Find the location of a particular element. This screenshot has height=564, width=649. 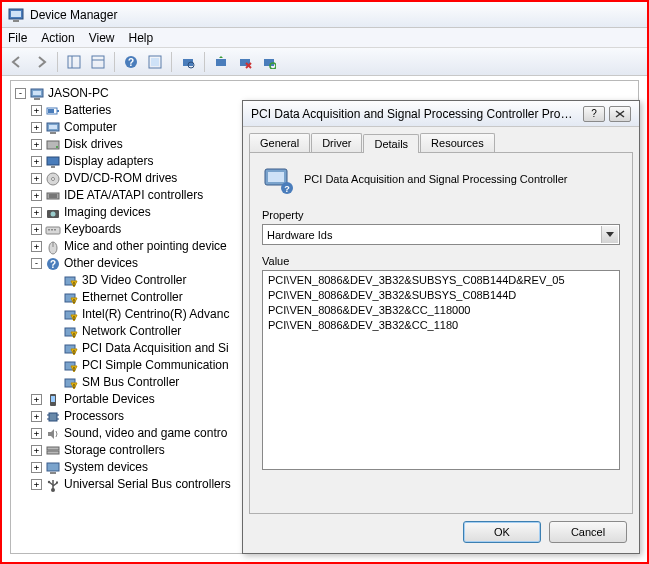

property-combo: Hardware Ids is located at coordinates (441, 234).